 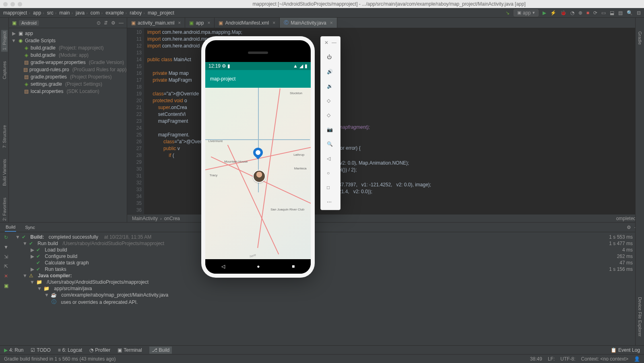 I want to click on search-icon: 🔍, so click(x=630, y=13).